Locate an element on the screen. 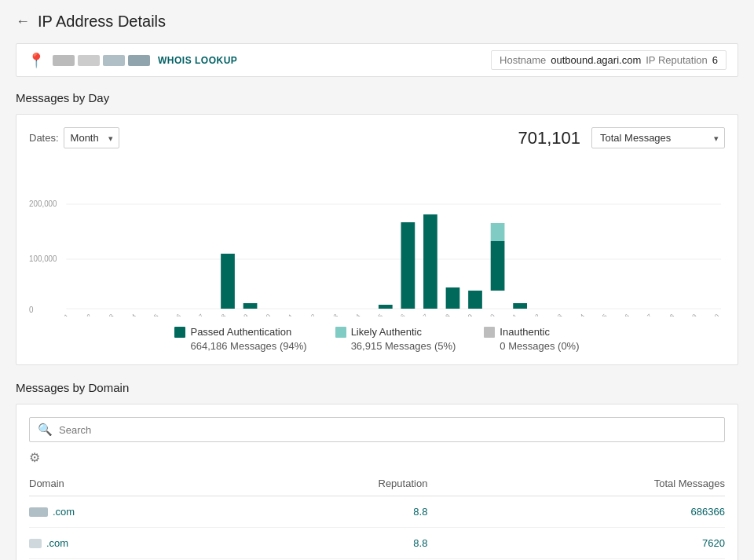  ip-reputation-value: 6 is located at coordinates (715, 60).